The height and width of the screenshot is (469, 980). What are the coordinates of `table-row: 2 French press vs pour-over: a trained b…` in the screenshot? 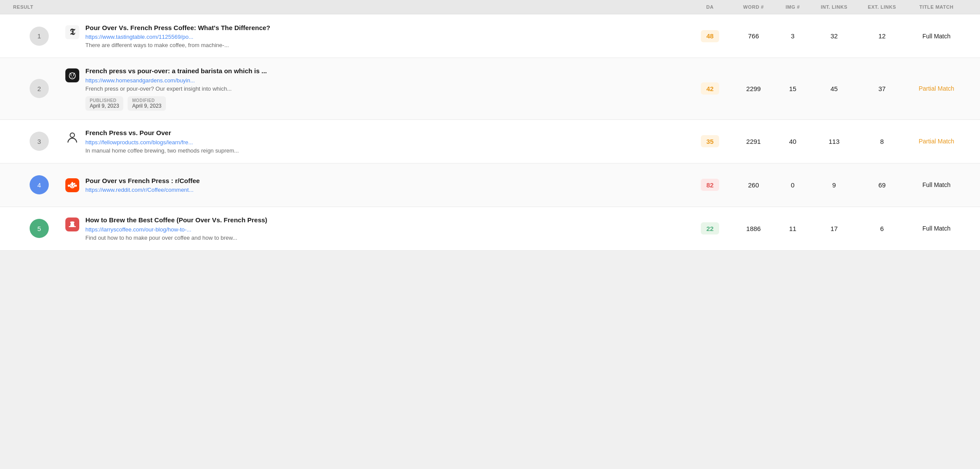 It's located at (490, 89).